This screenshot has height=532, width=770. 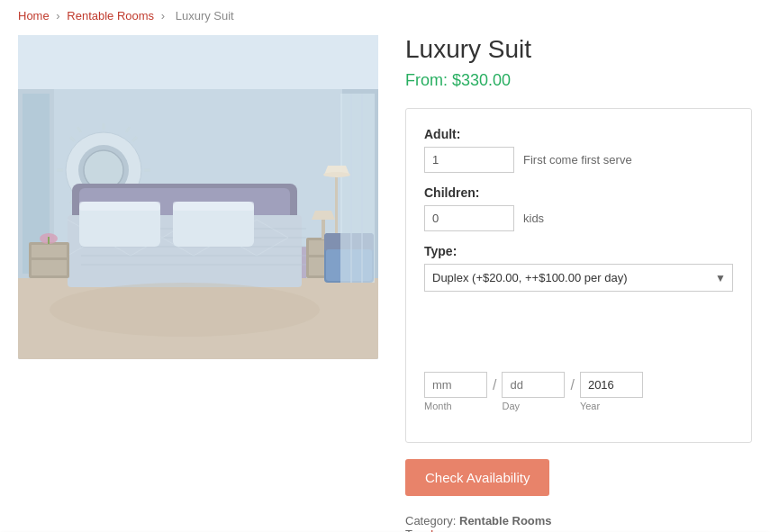 What do you see at coordinates (611, 385) in the screenshot?
I see `year-input` at bounding box center [611, 385].